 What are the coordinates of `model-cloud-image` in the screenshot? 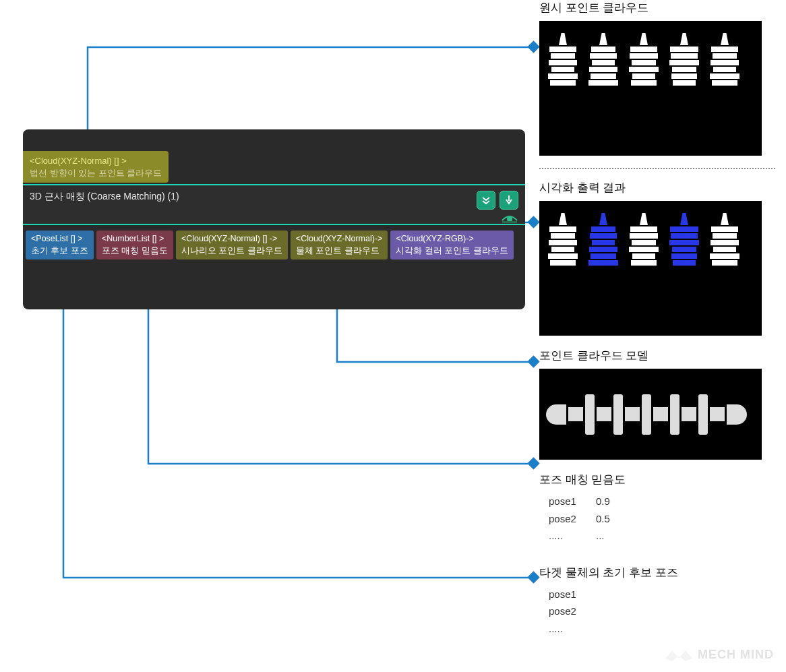 It's located at (651, 414).